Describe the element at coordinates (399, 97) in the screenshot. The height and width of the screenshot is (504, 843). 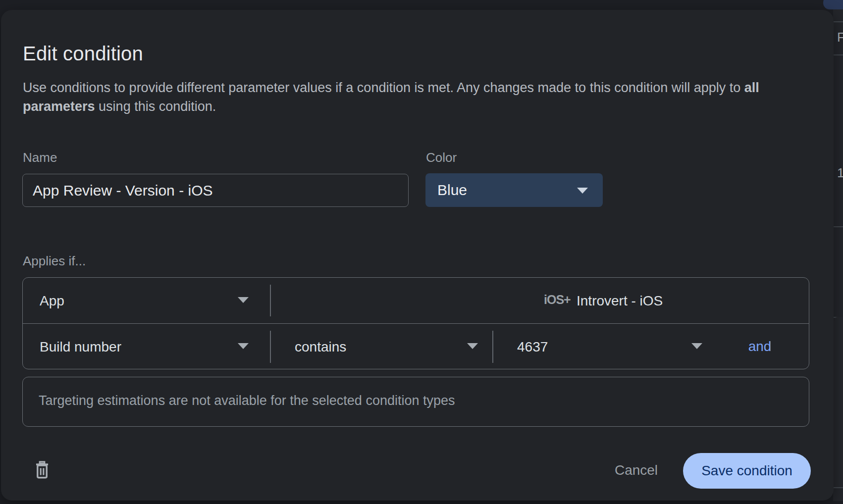
I see `dialog-description: Use conditions to provide different para…` at that location.